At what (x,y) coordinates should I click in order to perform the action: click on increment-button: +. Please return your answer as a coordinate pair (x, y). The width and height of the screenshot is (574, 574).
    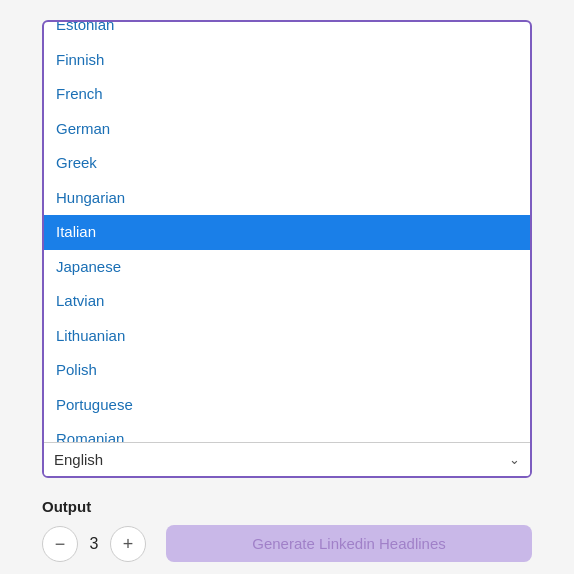
    Looking at the image, I should click on (128, 544).